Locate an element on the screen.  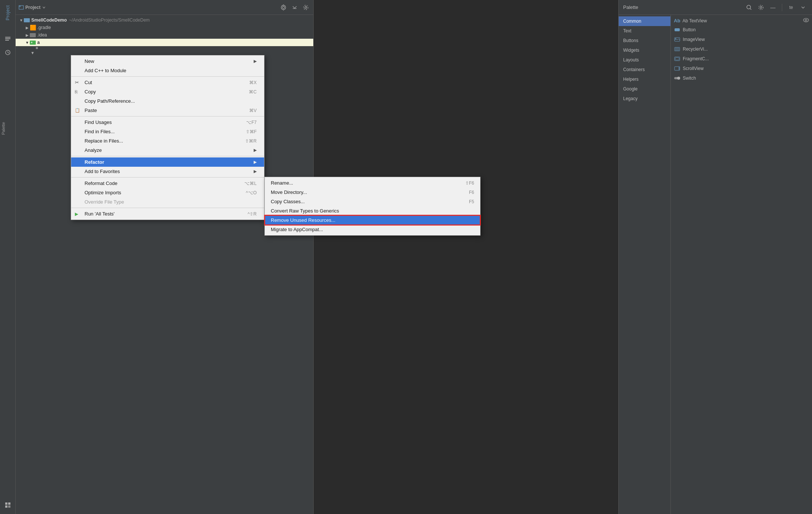
palette-icon-button is located at coordinates (677, 30).